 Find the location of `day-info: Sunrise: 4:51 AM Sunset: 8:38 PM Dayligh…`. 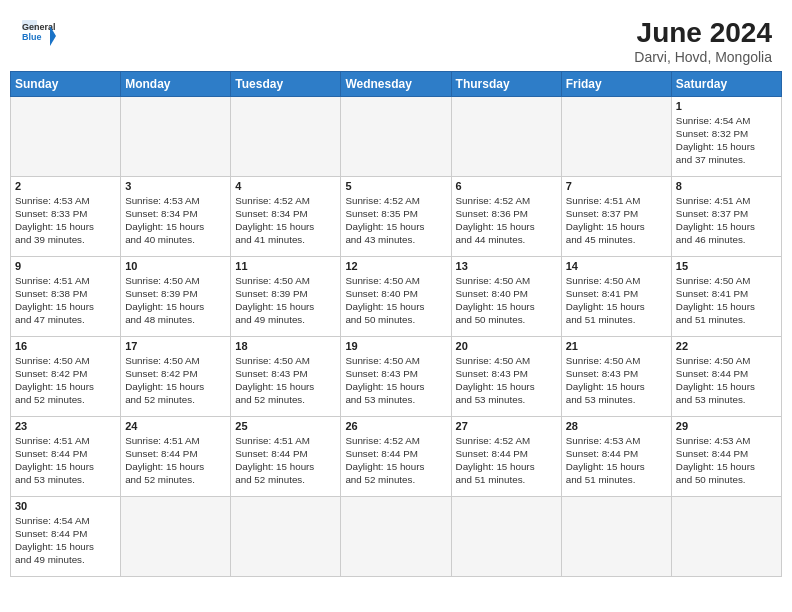

day-info: Sunrise: 4:51 AM Sunset: 8:38 PM Dayligh… is located at coordinates (66, 300).